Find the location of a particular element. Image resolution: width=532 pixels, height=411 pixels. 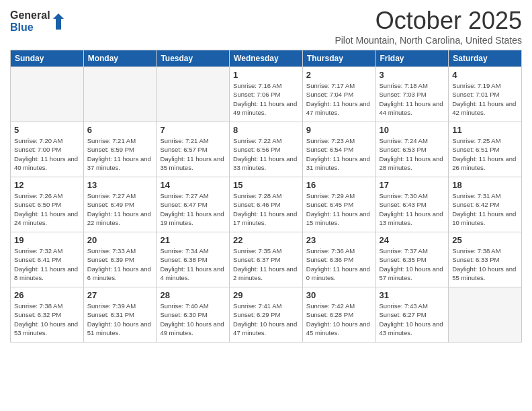

header: General Blue October 2025 Pilot Mountain… is located at coordinates (266, 26).